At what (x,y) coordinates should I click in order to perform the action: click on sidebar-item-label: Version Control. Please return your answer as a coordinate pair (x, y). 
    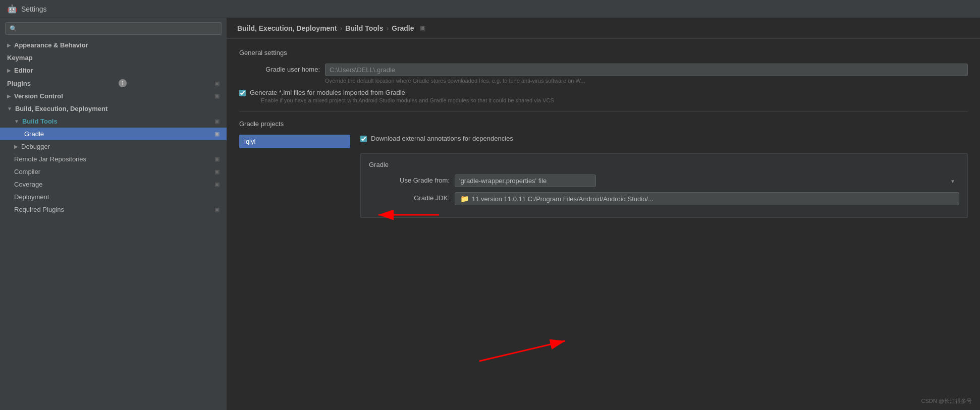
    Looking at the image, I should click on (38, 96).